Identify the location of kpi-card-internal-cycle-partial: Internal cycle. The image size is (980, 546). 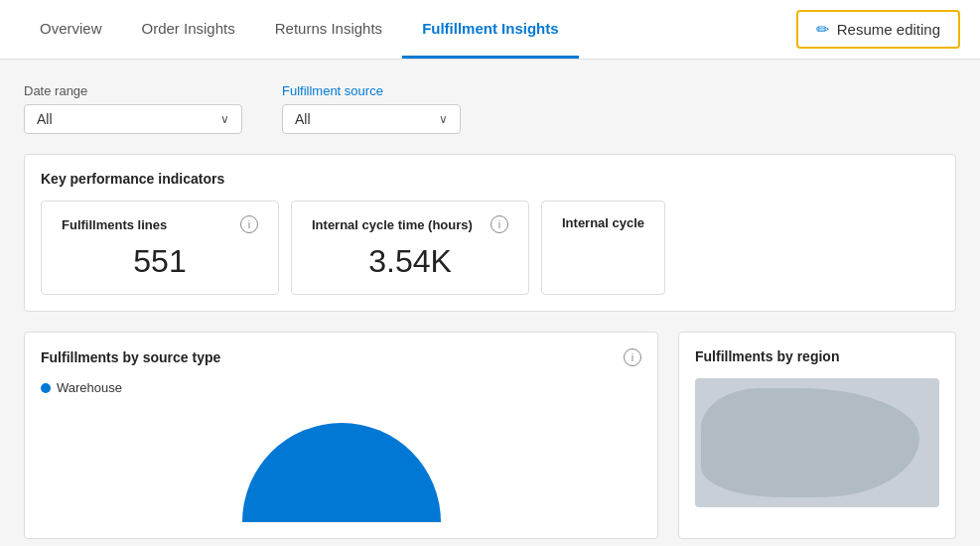
(604, 248).